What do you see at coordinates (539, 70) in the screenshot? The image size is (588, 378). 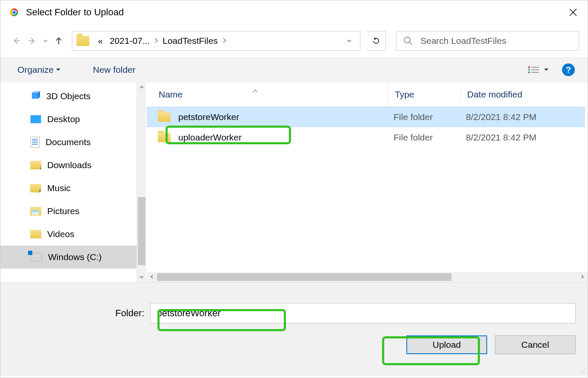 I see `view-button` at bounding box center [539, 70].